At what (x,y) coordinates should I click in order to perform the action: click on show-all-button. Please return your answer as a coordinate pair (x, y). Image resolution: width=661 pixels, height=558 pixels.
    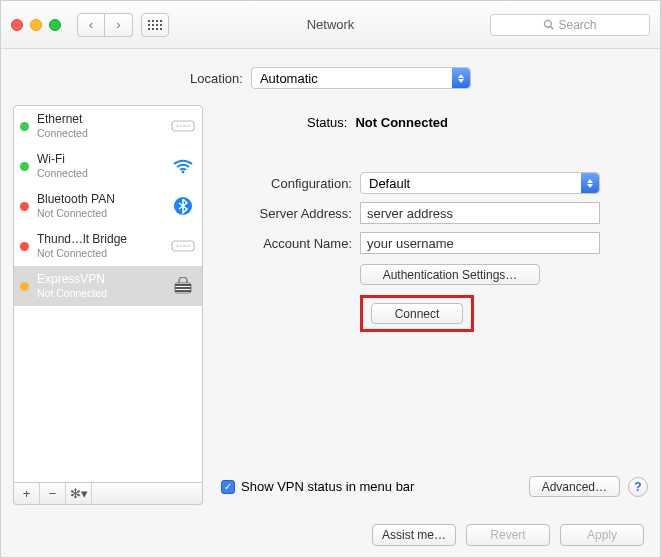
    Looking at the image, I should click on (155, 25).